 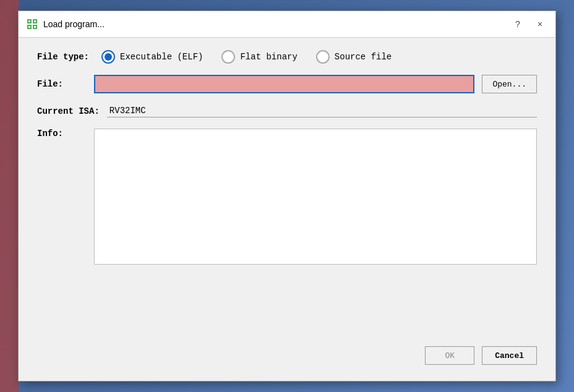 What do you see at coordinates (66, 24) in the screenshot?
I see `title-bar-left: Load program...` at bounding box center [66, 24].